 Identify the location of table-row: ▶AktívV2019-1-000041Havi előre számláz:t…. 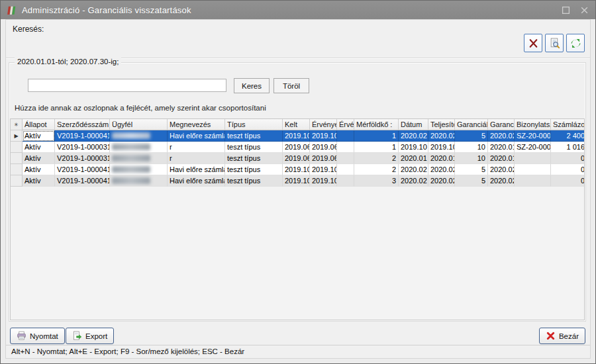
(297, 136).